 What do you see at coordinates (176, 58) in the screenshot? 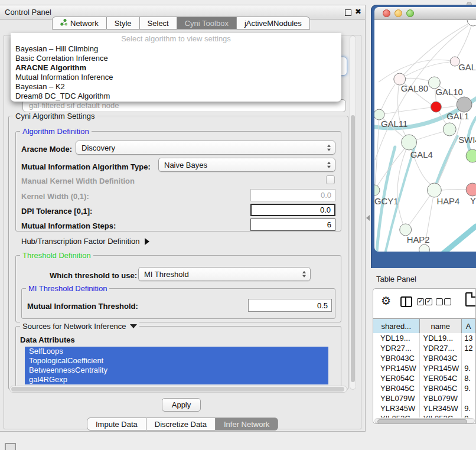
I see `algorithm-option-basic-correlation-inference: Basic Correlation Inference` at bounding box center [176, 58].